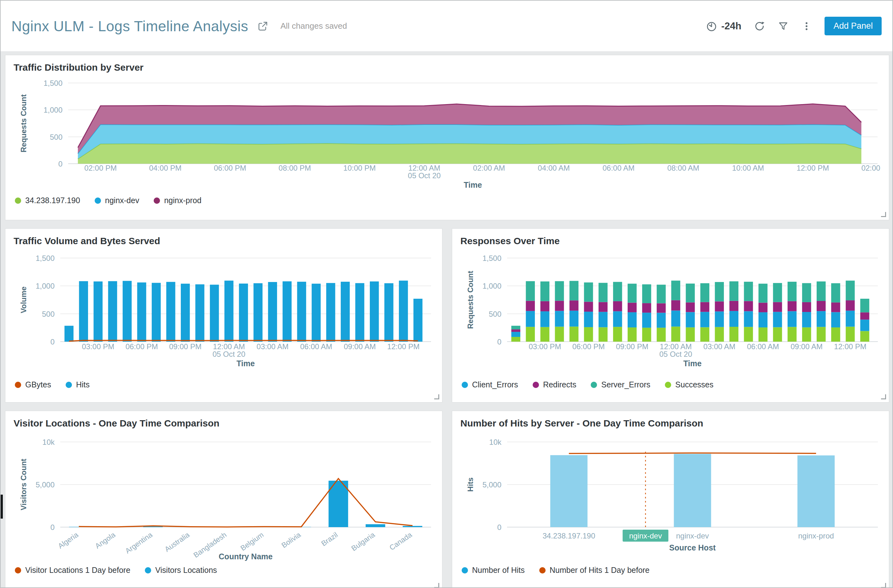 The image size is (893, 588). What do you see at coordinates (448, 200) in the screenshot?
I see `chart-legend: 34.238.197.190nginx-devnginx-prod` at bounding box center [448, 200].